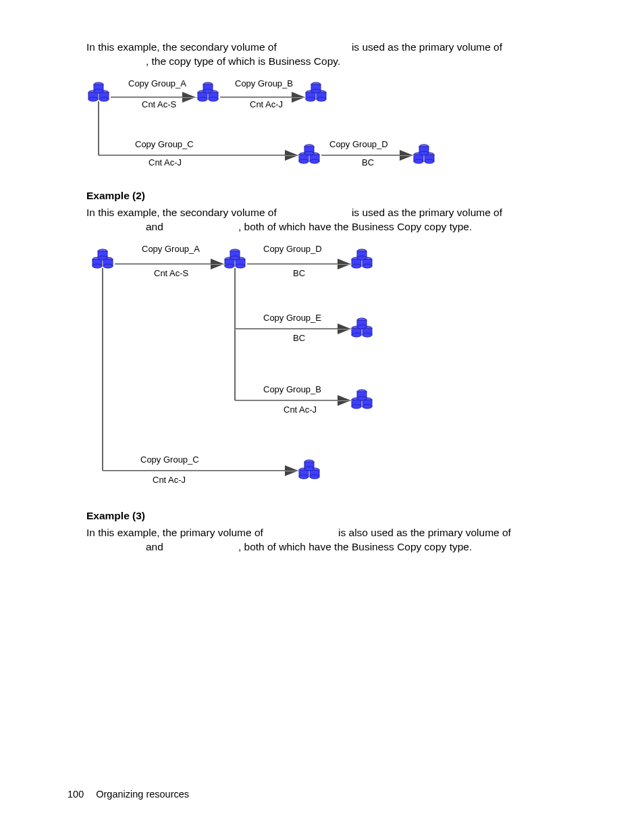 The width and height of the screenshot is (644, 834). What do you see at coordinates (332, 196) in the screenshot?
I see `example-2-heading: Example (2)` at bounding box center [332, 196].